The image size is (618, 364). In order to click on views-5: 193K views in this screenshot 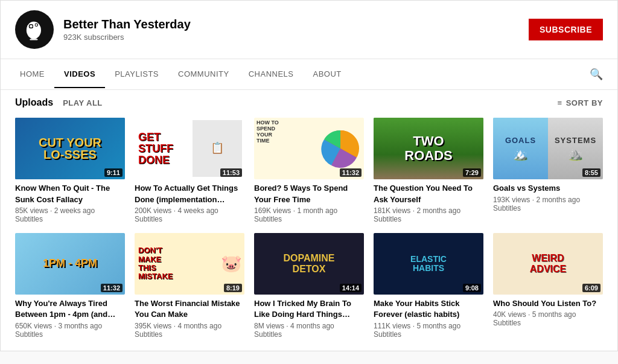, I will do `click(512, 200)`.